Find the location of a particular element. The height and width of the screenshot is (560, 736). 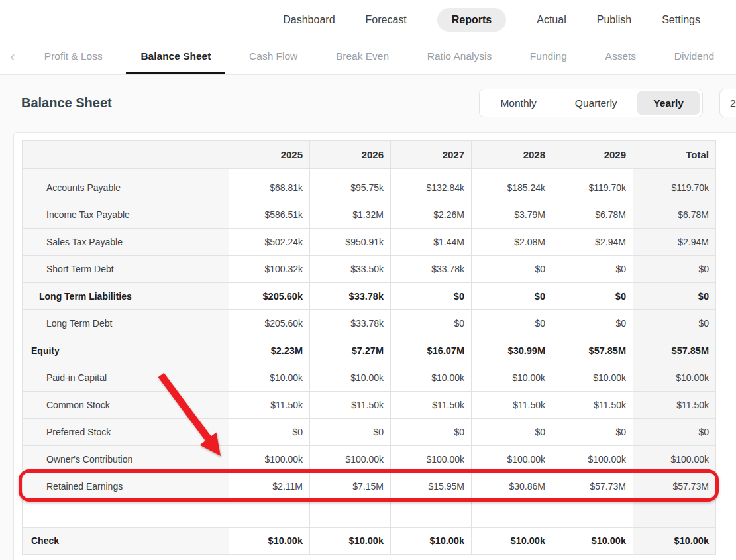

row-label: Paid-in Capital is located at coordinates (126, 378).